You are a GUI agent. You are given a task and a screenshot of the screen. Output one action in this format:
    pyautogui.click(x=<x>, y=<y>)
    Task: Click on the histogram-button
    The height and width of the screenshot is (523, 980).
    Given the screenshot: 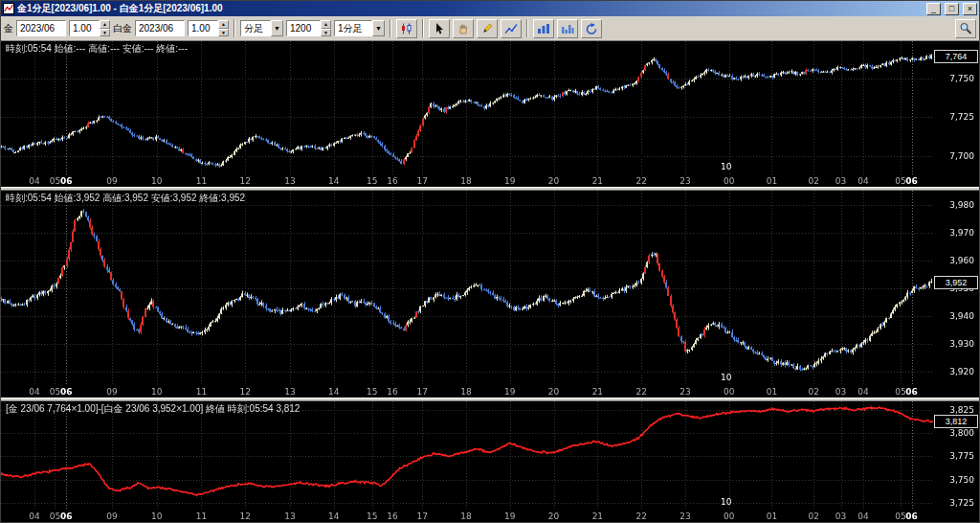 What is the action you would take?
    pyautogui.click(x=568, y=29)
    